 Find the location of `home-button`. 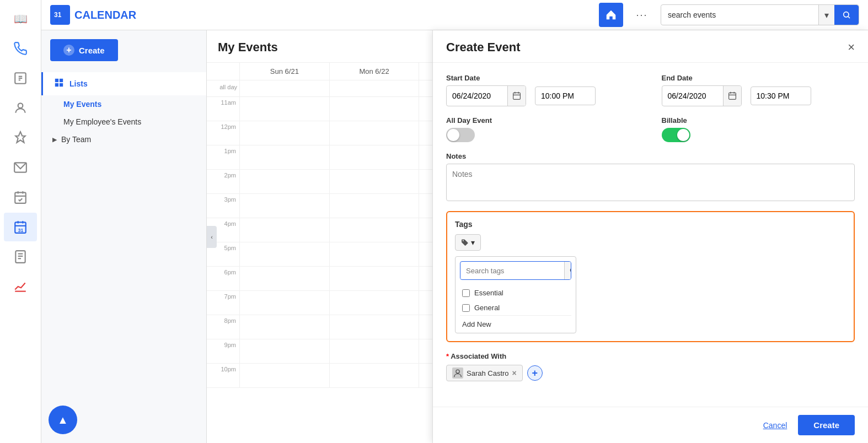

home-button is located at coordinates (611, 15).